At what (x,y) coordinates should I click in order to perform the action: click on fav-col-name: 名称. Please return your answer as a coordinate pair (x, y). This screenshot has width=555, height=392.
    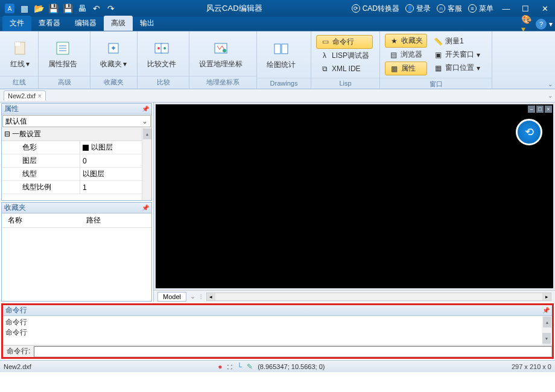
    Looking at the image, I should click on (41, 221).